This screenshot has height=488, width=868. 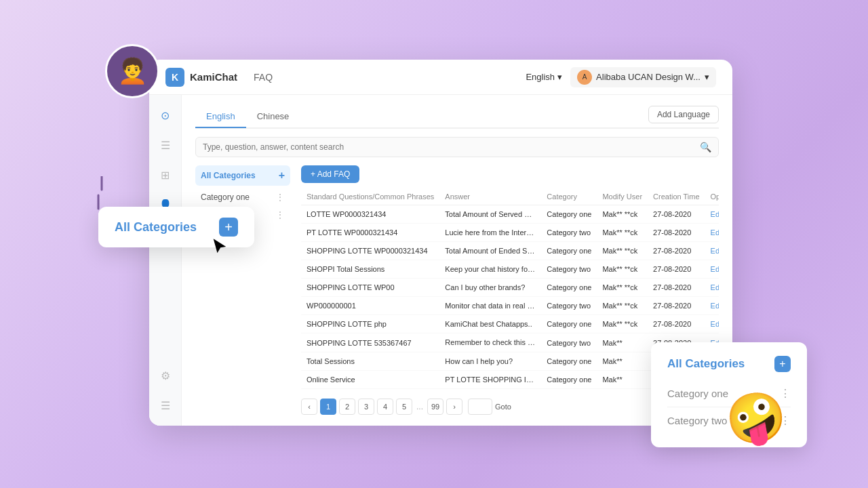 I want to click on cell-time-0: 27-08-2020, so click(x=676, y=214).